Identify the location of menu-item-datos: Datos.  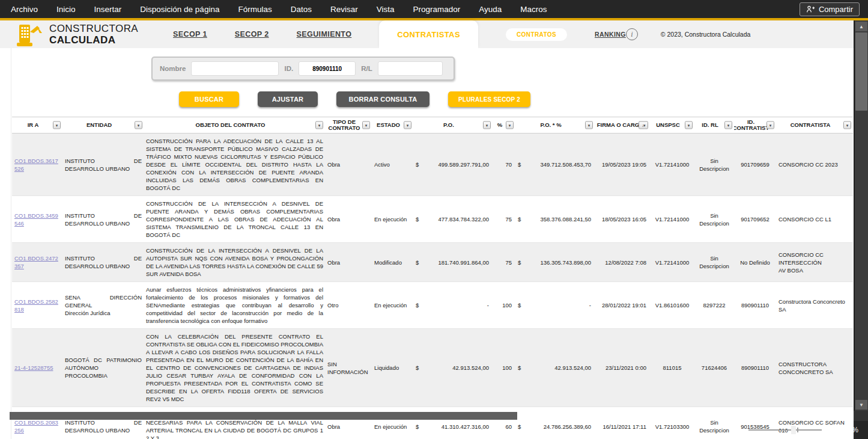
(302, 10).